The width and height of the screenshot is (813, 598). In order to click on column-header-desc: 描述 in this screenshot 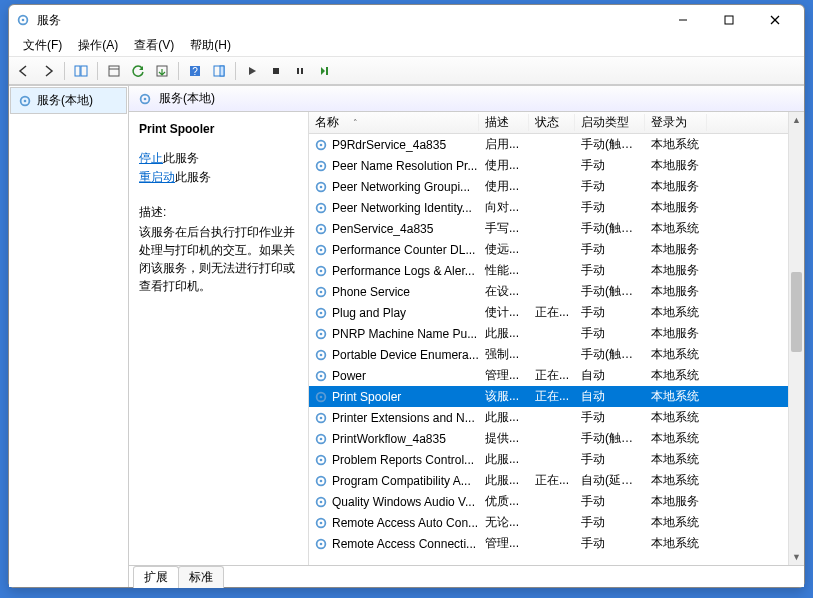, I will do `click(504, 122)`.